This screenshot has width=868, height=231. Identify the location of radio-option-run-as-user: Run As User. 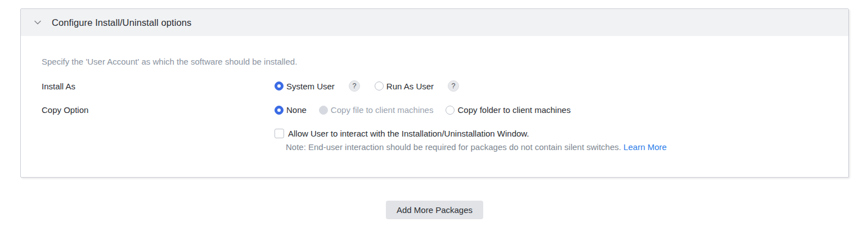
(404, 87).